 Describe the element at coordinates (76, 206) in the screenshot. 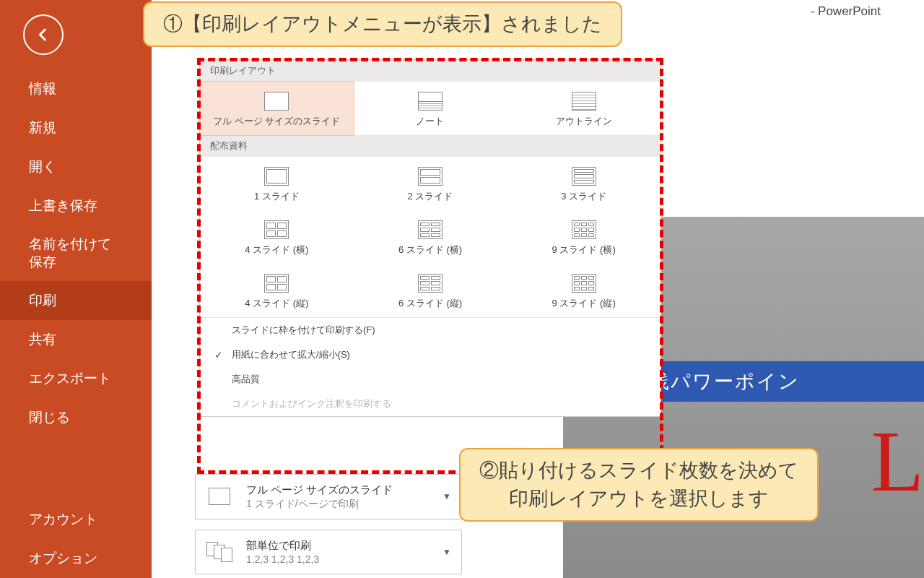

I see `sidebar-item: 上書き保存` at that location.